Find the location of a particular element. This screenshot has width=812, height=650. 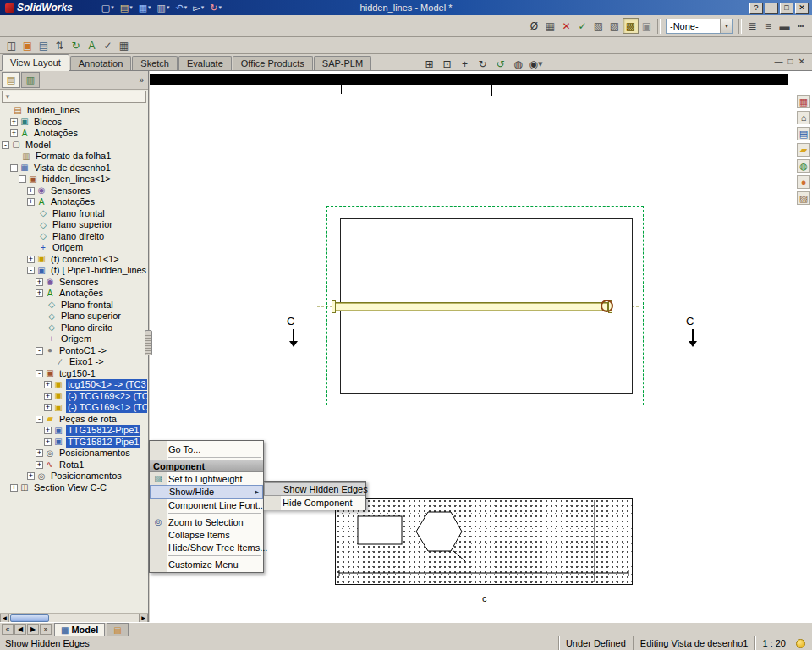

tree-item: ∕Eixo1 -> is located at coordinates (74, 362).